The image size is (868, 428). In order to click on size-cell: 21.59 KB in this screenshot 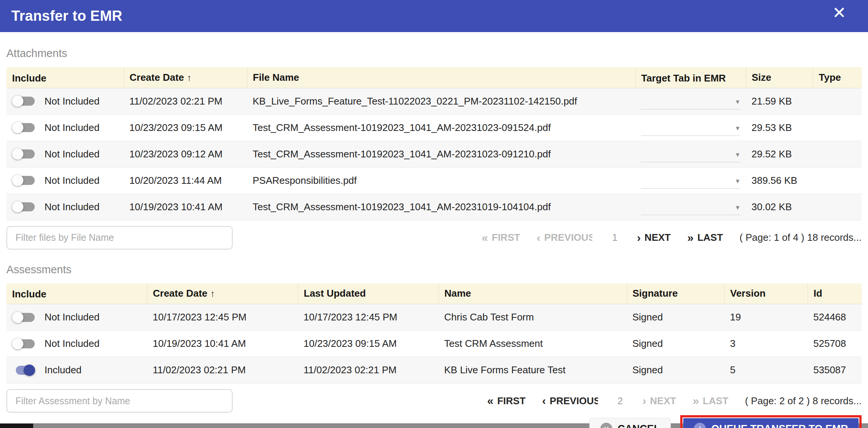, I will do `click(779, 101)`.